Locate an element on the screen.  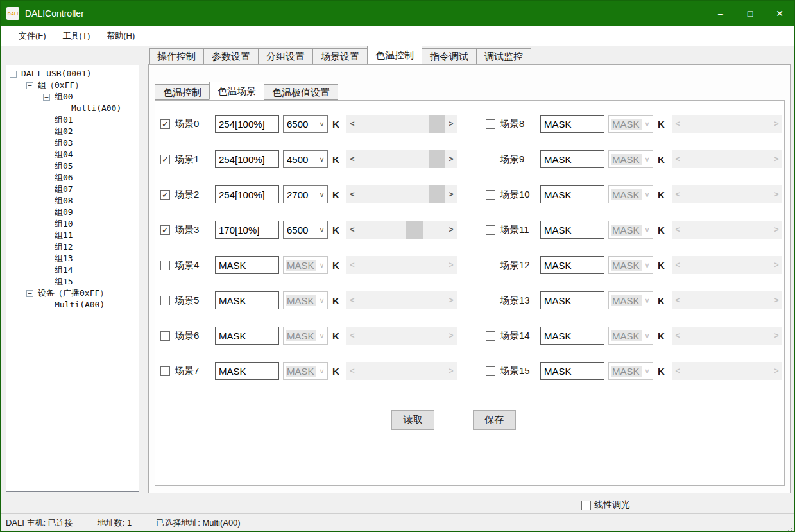
sub-tab-1: 色温场景 is located at coordinates (237, 91).